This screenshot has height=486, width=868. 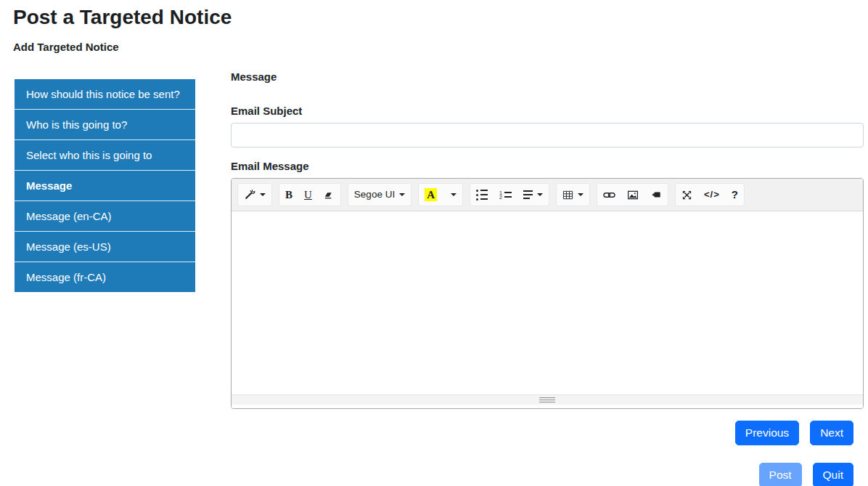 I want to click on codeview-button: </>, so click(x=712, y=195).